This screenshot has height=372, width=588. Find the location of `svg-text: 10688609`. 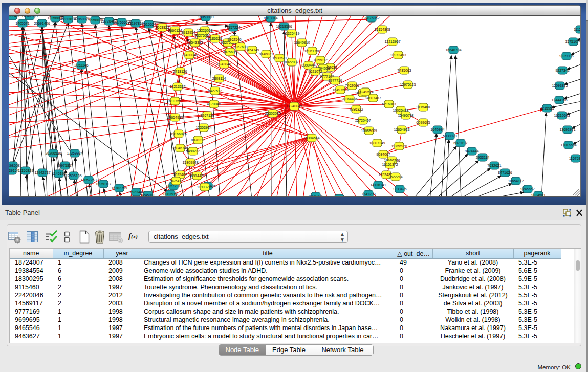

svg-text: 10688609 is located at coordinates (368, 131).